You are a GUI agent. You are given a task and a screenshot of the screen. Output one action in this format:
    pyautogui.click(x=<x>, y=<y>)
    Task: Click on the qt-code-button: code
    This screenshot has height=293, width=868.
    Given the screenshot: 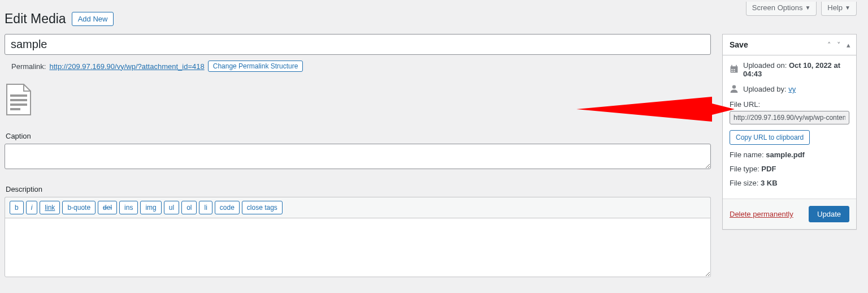 What is the action you would take?
    pyautogui.click(x=227, y=208)
    